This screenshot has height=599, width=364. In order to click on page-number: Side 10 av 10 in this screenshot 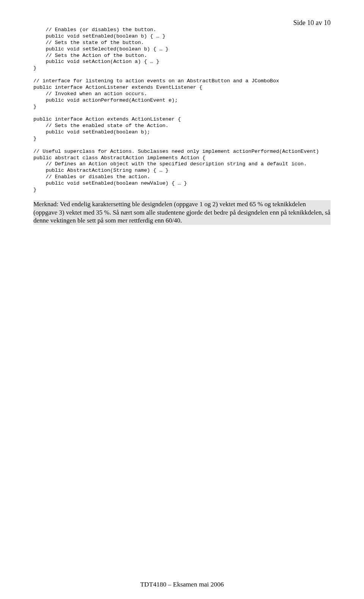, I will do `click(182, 23)`.